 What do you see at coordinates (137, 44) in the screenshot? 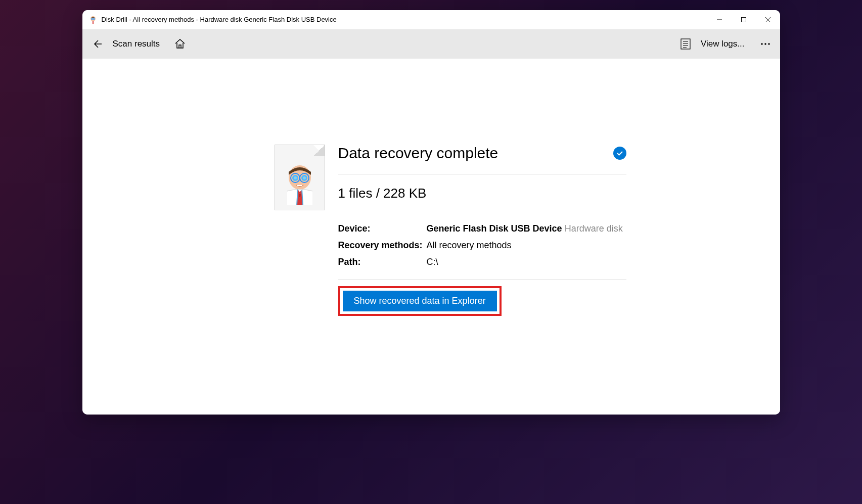
I see `scan-results-label: Scan results` at bounding box center [137, 44].